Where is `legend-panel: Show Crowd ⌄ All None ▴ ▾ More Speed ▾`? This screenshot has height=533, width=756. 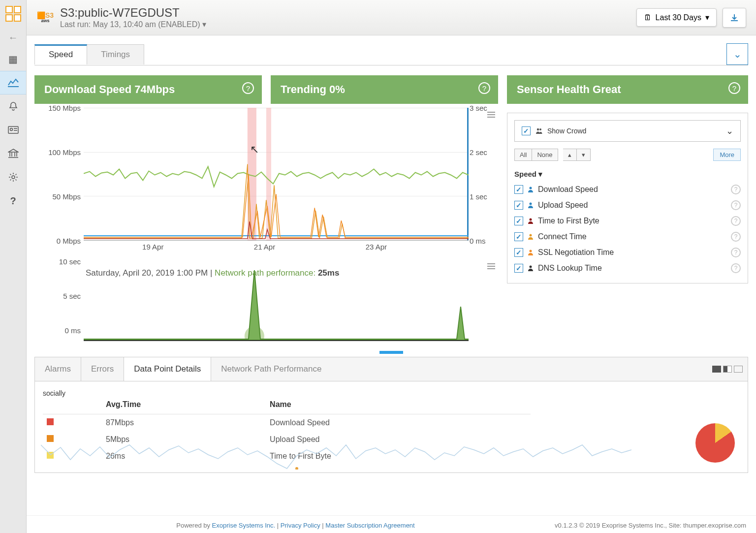 legend-panel: Show Crowd ⌄ All None ▴ ▾ More Speed ▾ is located at coordinates (628, 198).